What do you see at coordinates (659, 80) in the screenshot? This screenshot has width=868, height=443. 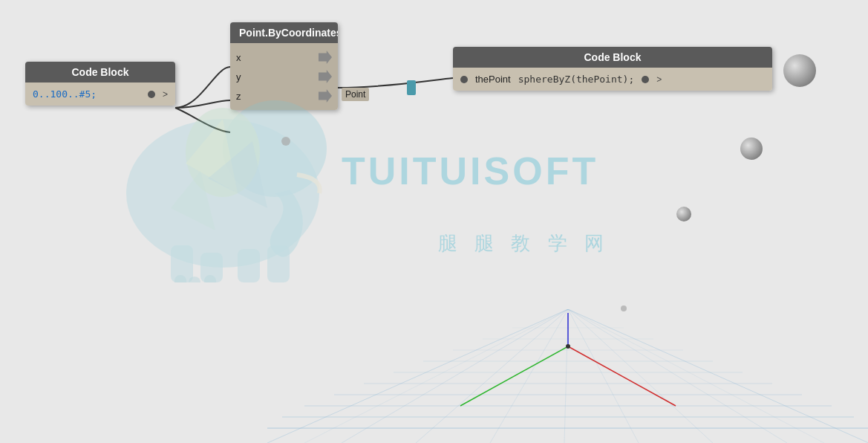 I see `code-block-2-output-arrow: >` at bounding box center [659, 80].